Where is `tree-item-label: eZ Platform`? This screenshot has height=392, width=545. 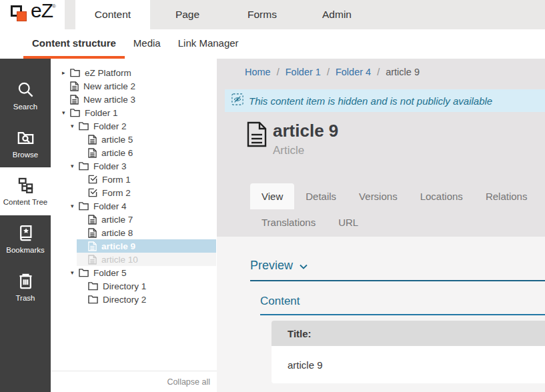 tree-item-label: eZ Platform is located at coordinates (108, 73).